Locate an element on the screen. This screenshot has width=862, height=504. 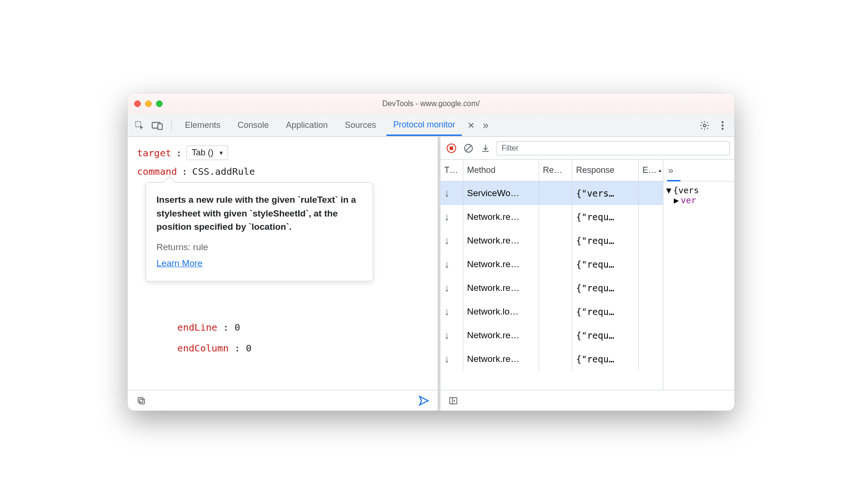
th-response: Response is located at coordinates (605, 171).